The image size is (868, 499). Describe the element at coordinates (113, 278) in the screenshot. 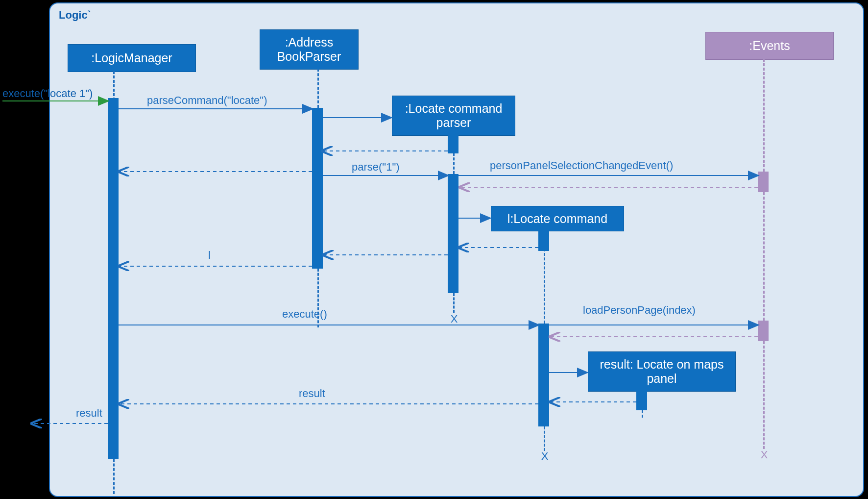

I see `logicmanager-activation` at that location.